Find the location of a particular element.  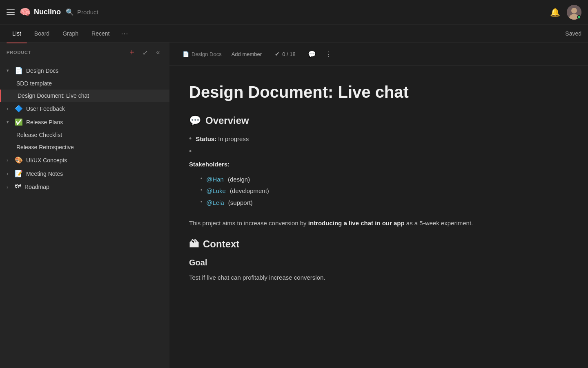

sidebar-item-release-retrospective: Release Retrospective ⧉ is located at coordinates (85, 147).